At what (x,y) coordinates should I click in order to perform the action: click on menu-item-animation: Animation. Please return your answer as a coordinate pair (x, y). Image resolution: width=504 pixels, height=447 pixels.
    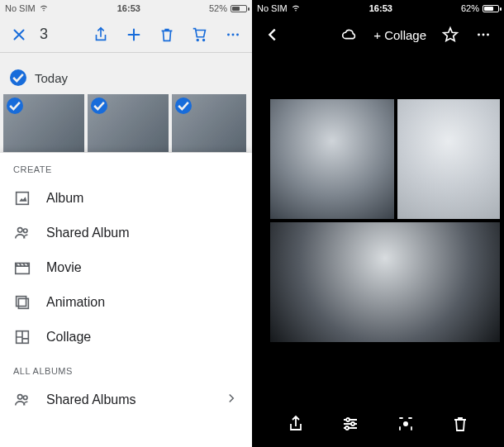
    Looking at the image, I should click on (126, 302).